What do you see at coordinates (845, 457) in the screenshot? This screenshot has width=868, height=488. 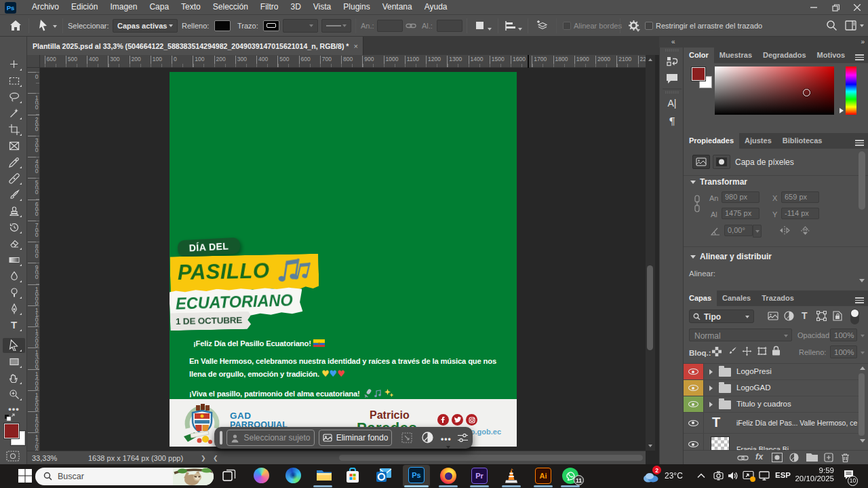 I see `delete-layer-icon` at bounding box center [845, 457].